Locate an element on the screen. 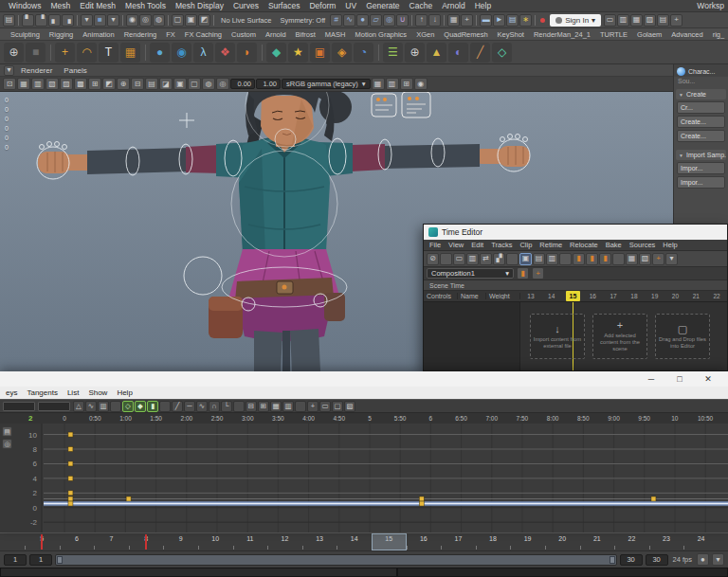 The height and width of the screenshot is (577, 728). graph-editor-tool-icon: ◆ is located at coordinates (140, 406).